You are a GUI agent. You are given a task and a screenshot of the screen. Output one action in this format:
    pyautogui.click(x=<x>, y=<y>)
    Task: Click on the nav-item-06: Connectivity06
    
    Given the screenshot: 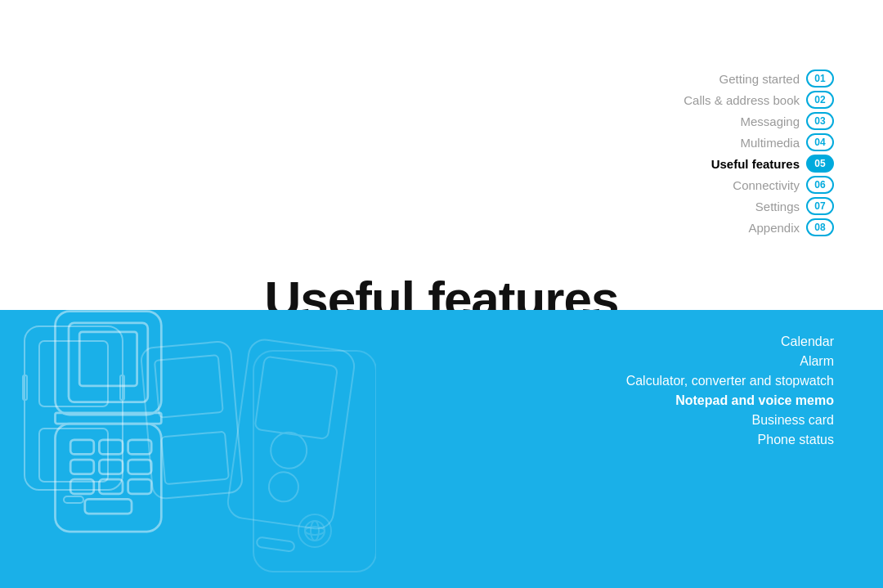 What is the action you would take?
    pyautogui.click(x=783, y=185)
    